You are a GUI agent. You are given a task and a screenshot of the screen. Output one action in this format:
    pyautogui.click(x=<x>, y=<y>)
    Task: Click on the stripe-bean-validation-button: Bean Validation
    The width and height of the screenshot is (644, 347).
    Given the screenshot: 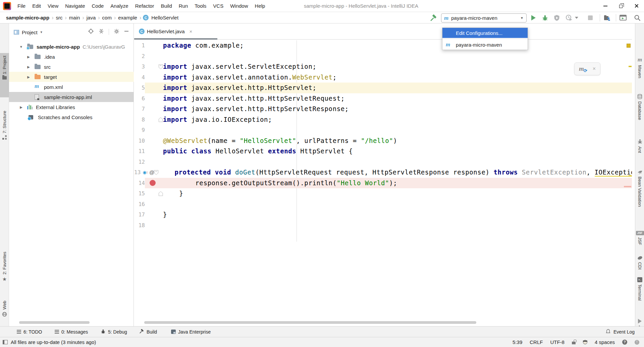 What is the action you would take?
    pyautogui.click(x=640, y=188)
    